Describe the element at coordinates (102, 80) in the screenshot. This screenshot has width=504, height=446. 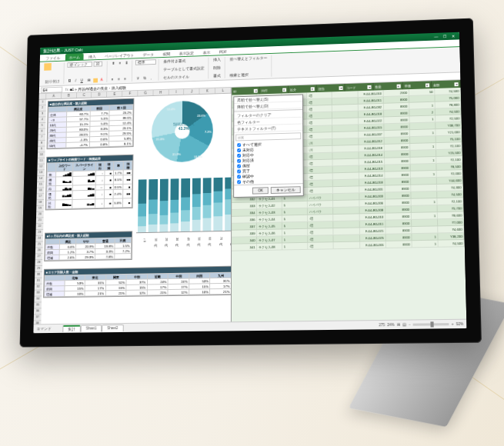
I see `font-color-button: A` at that location.